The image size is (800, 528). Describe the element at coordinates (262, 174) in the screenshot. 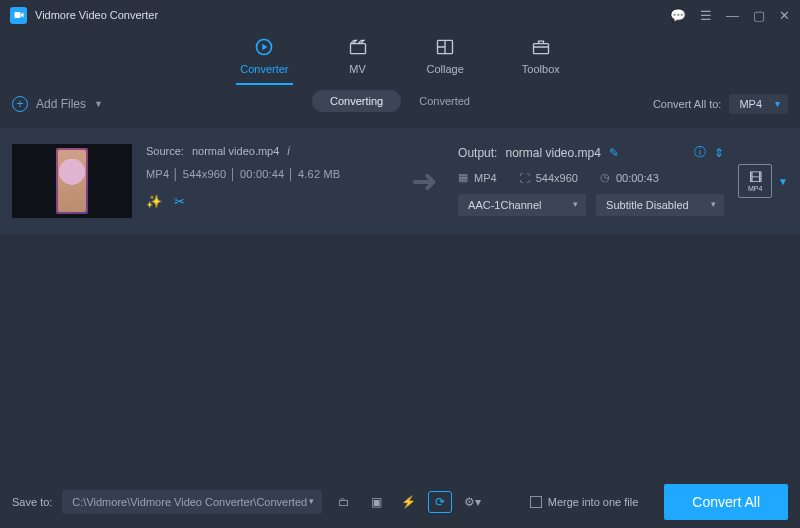

I see `source-duration: 00:00:44` at that location.